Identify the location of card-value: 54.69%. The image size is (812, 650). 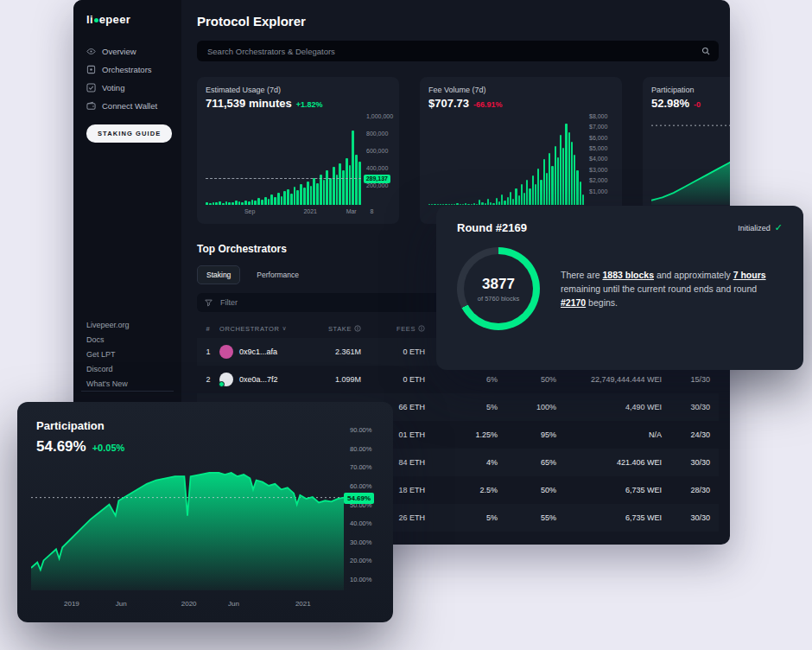
(61, 447).